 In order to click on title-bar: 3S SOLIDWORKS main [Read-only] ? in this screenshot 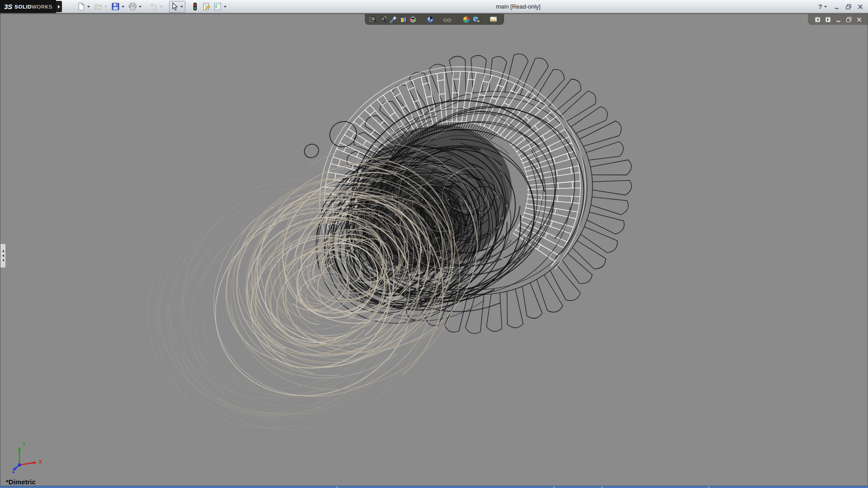, I will do `click(434, 6)`.